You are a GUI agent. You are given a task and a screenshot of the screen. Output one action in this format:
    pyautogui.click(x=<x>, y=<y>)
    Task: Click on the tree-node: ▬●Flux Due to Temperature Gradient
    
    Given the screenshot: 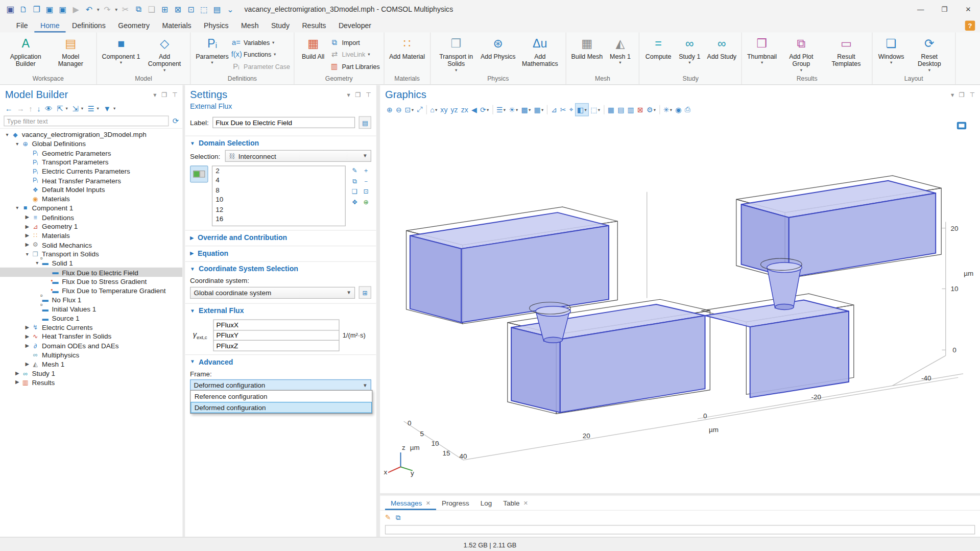 What is the action you would take?
    pyautogui.click(x=91, y=291)
    